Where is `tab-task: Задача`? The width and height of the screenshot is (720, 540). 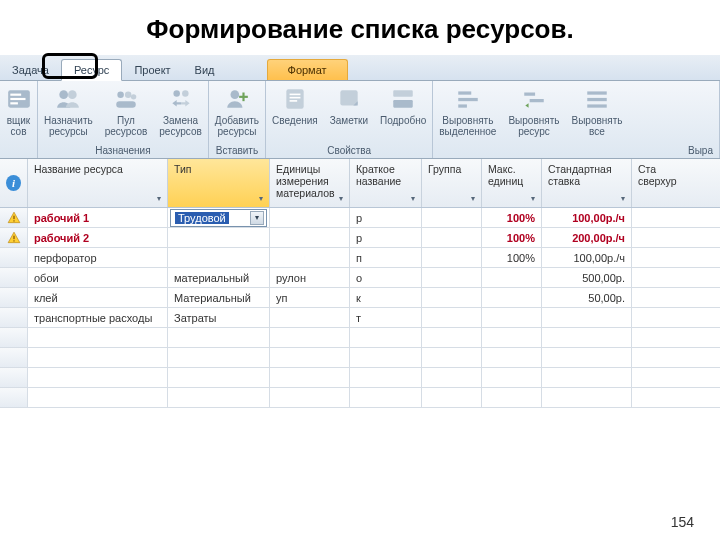 tab-task: Задача is located at coordinates (30, 70).